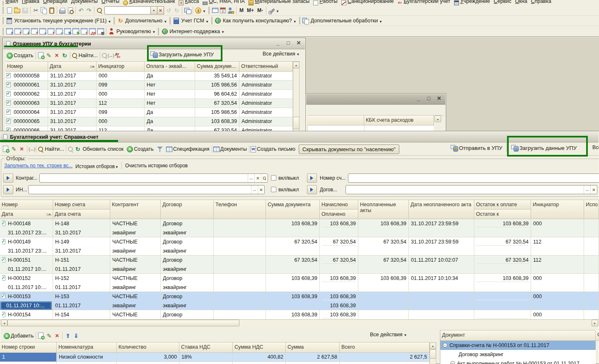  What do you see at coordinates (259, 348) in the screenshot?
I see `items-column-header: Сумма НДС` at bounding box center [259, 348].